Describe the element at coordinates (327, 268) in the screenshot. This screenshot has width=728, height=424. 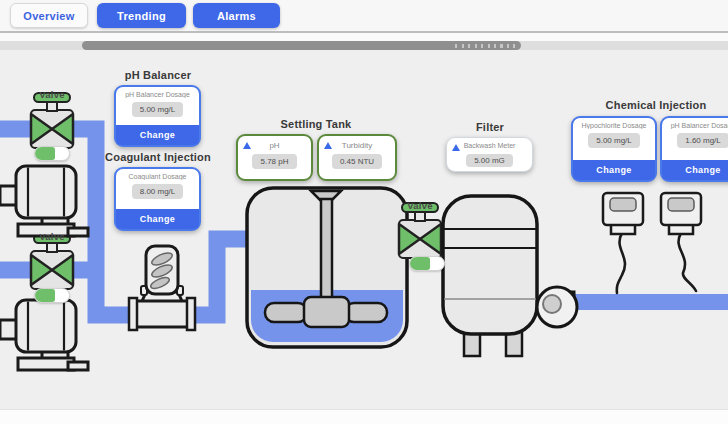
I see `settling-tank-icon` at that location.